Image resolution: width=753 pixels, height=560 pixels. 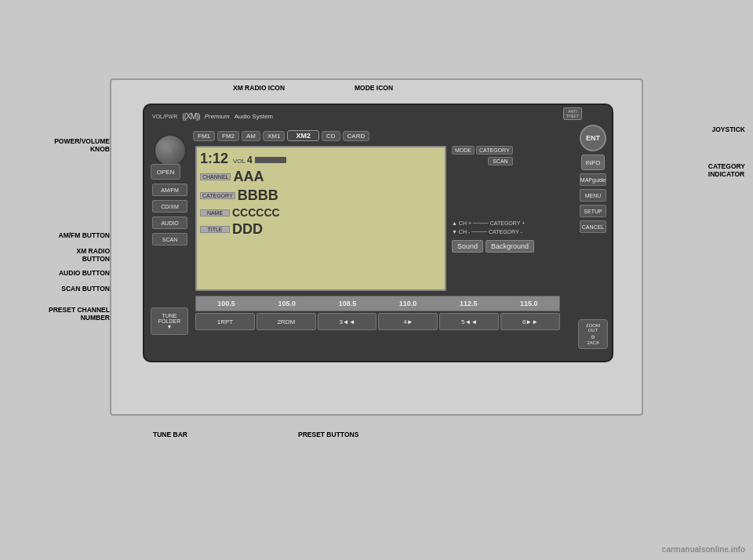 What do you see at coordinates (226, 304) in the screenshot?
I see `freq-1: 100.5` at bounding box center [226, 304].